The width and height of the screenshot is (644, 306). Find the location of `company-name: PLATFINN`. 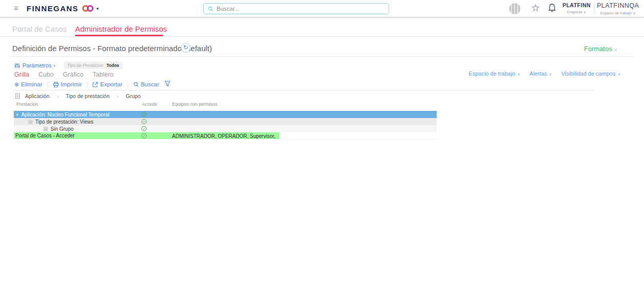

company-name: PLATFINN is located at coordinates (577, 5).